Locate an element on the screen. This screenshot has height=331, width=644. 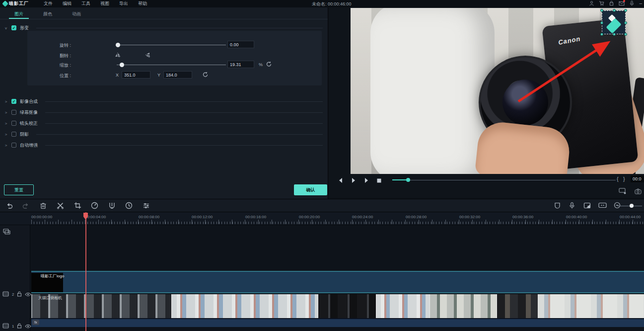
section-auto-enhance: > 自动增强 is located at coordinates (164, 145).